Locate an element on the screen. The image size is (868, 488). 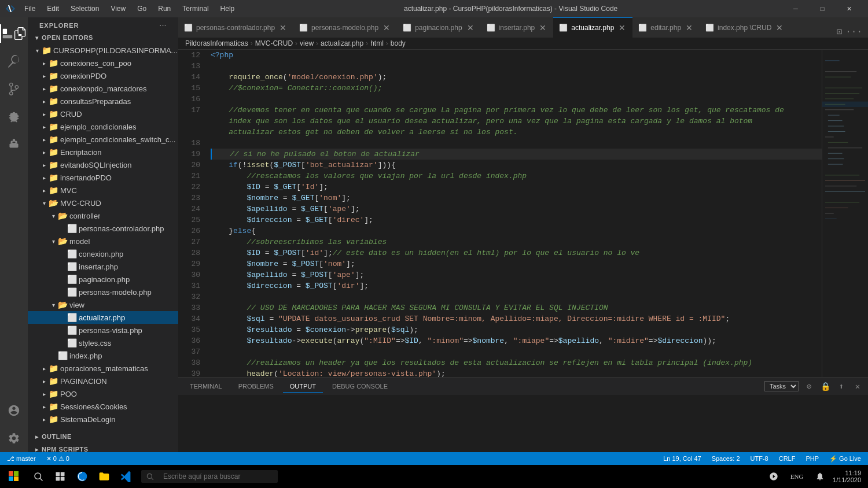
sidebar-item-mvc: 📁 MVC is located at coordinates (103, 190).